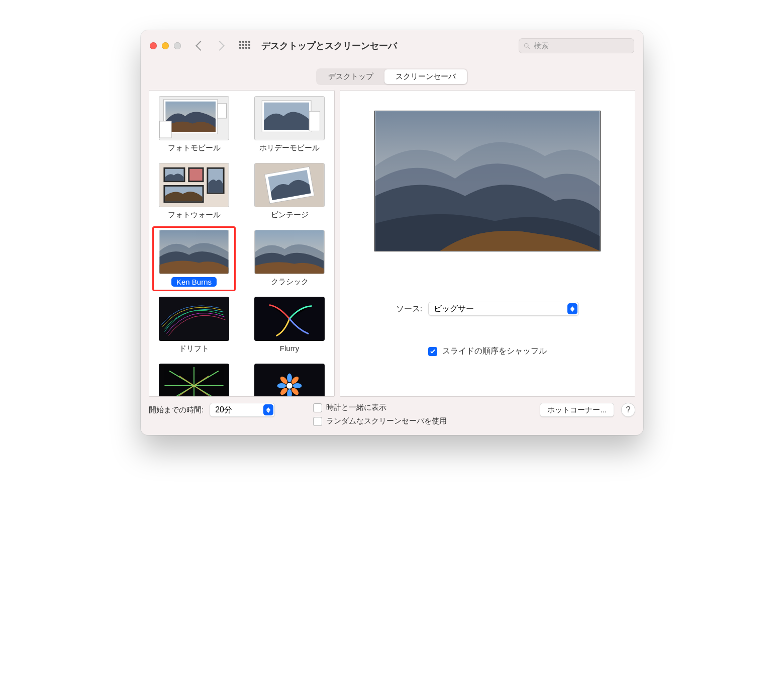  Describe the element at coordinates (194, 282) in the screenshot. I see `screensaver-item-label: Ken Burns` at that location.